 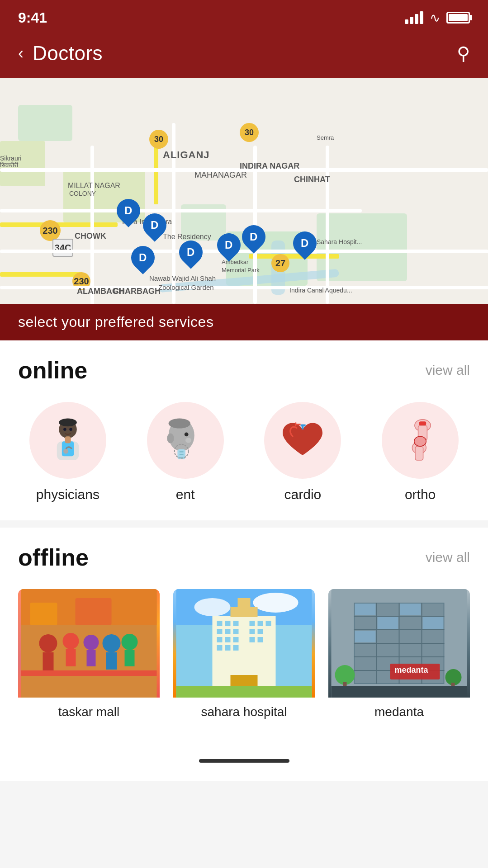 What do you see at coordinates (241, 270) in the screenshot?
I see `map-label-memorial: Memorial Park` at bounding box center [241, 270].